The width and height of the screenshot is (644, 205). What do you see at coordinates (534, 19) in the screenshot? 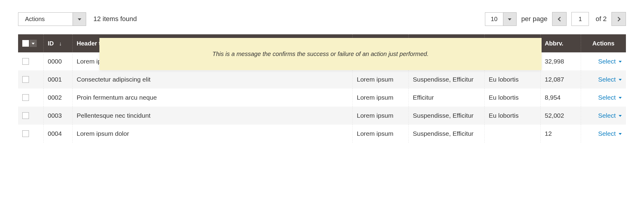
I see `per-page-label: per page` at bounding box center [534, 19].